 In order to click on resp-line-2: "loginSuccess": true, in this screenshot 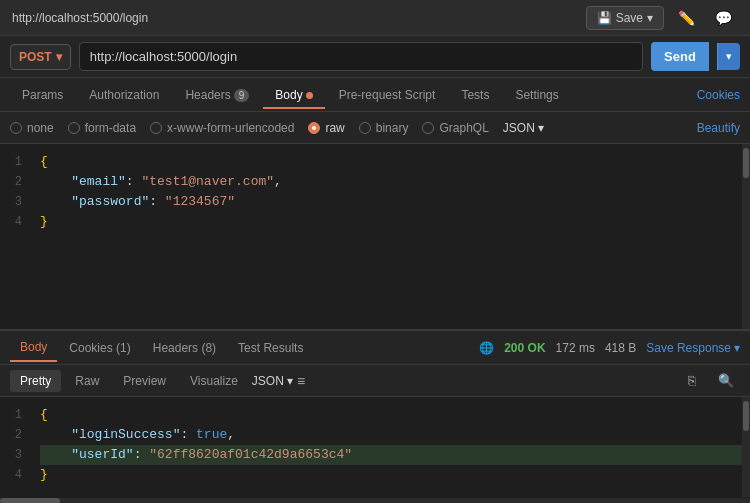, I will do `click(391, 435)`.